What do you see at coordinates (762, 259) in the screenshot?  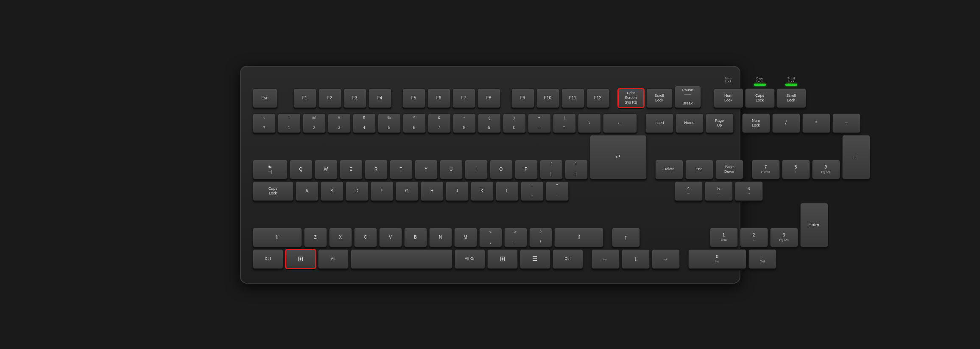 I see `key-numpad-dot: .Del` at bounding box center [762, 259].